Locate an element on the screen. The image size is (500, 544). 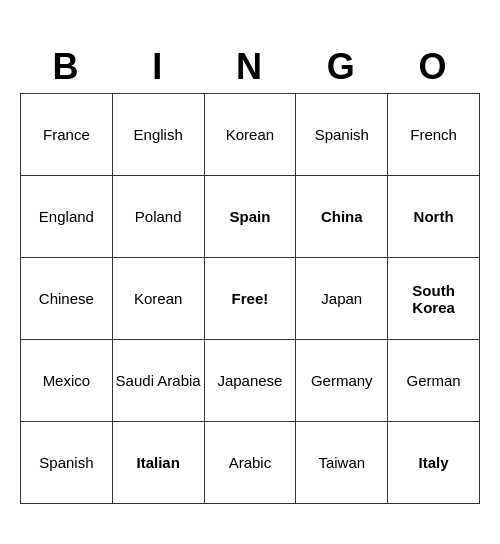
table-row: MexicoSaudi ArabiaJapaneseGermanyGerman is located at coordinates (250, 381).